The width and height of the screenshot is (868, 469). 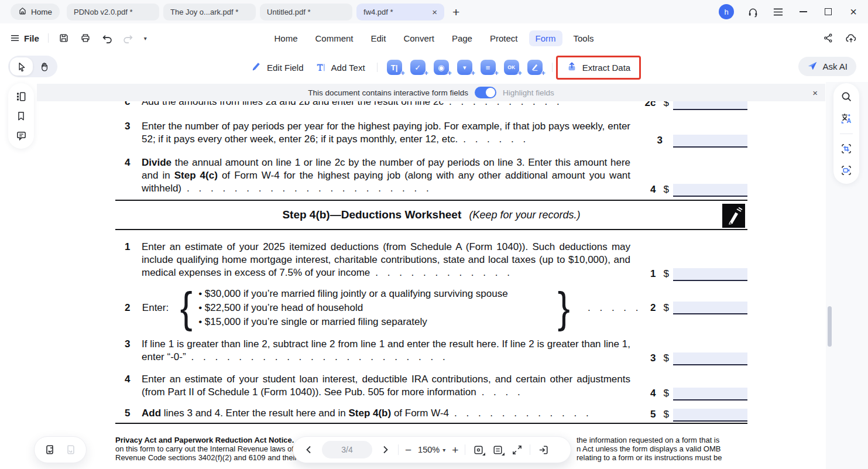 What do you see at coordinates (85, 38) in the screenshot?
I see `print-icon` at bounding box center [85, 38].